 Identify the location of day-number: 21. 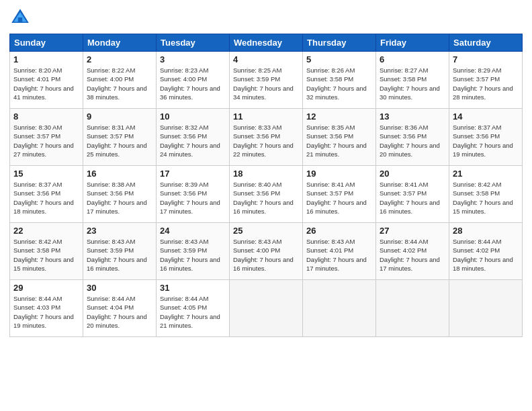
(486, 173).